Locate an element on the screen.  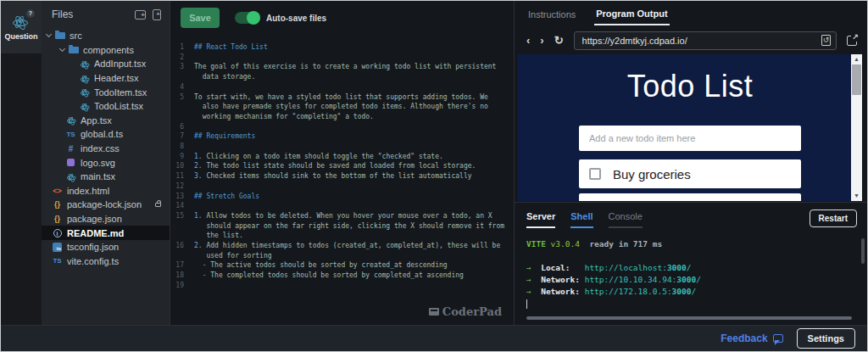
file-tree-item-components: components is located at coordinates (105, 51).